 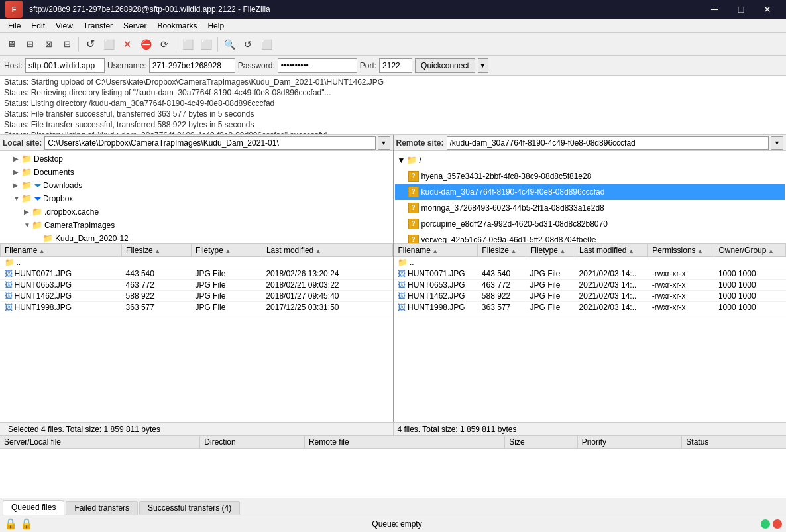 What do you see at coordinates (196, 172) in the screenshot?
I see `tree-item-documents: ▶ 📁 Documents` at bounding box center [196, 172].